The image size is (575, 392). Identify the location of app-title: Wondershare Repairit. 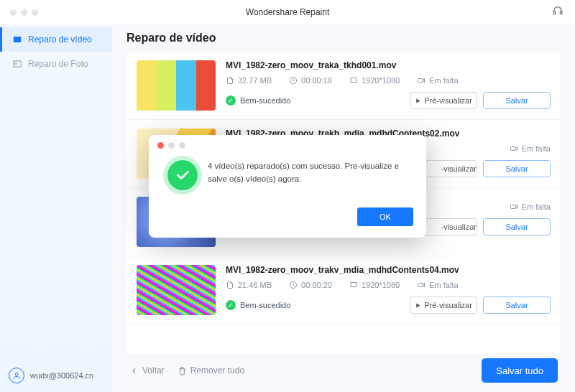
(288, 12).